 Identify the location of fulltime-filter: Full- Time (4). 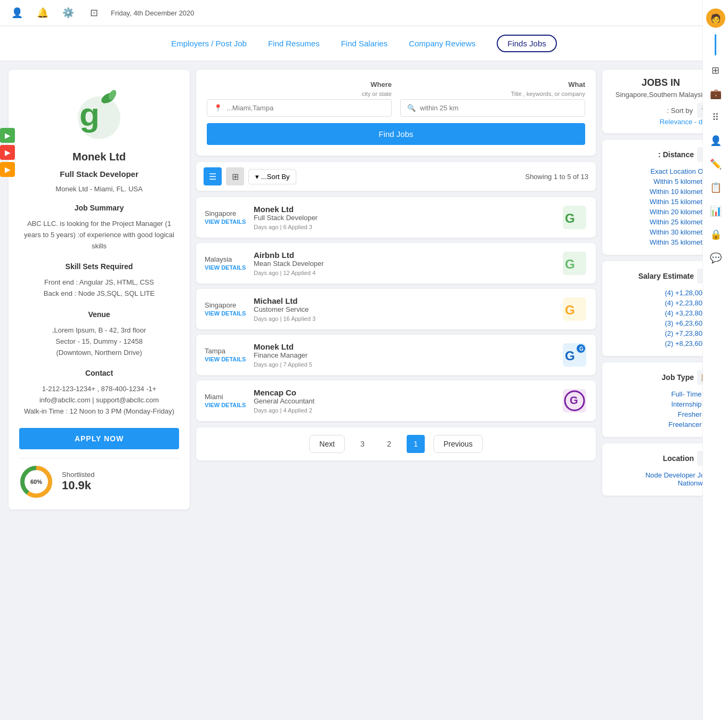
(661, 394).